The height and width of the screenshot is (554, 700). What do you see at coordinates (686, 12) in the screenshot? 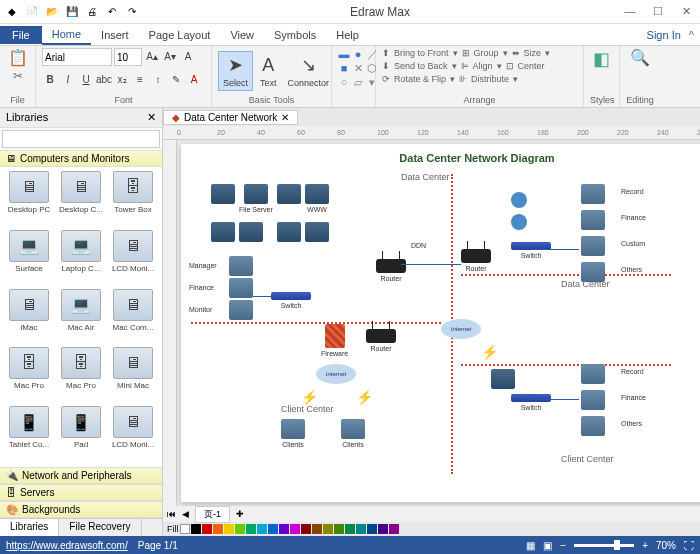
I see `close-button: ✕` at bounding box center [686, 12].